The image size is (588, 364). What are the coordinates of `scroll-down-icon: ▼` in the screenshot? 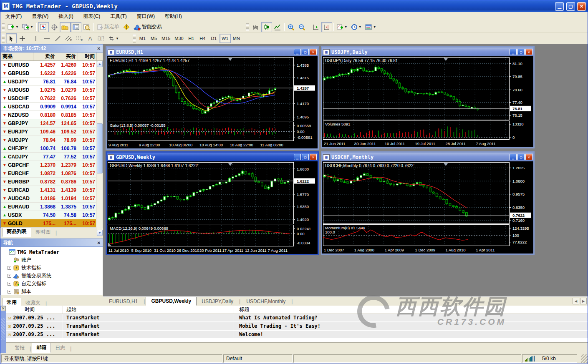 It's located at (100, 233).